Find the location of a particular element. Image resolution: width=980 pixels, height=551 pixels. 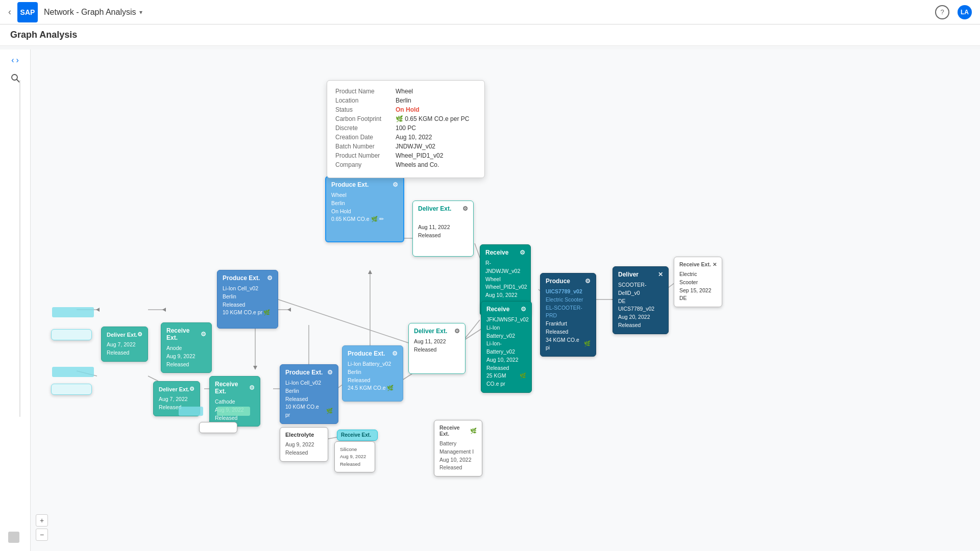

chevron-down-icon: ▾ is located at coordinates (141, 12).